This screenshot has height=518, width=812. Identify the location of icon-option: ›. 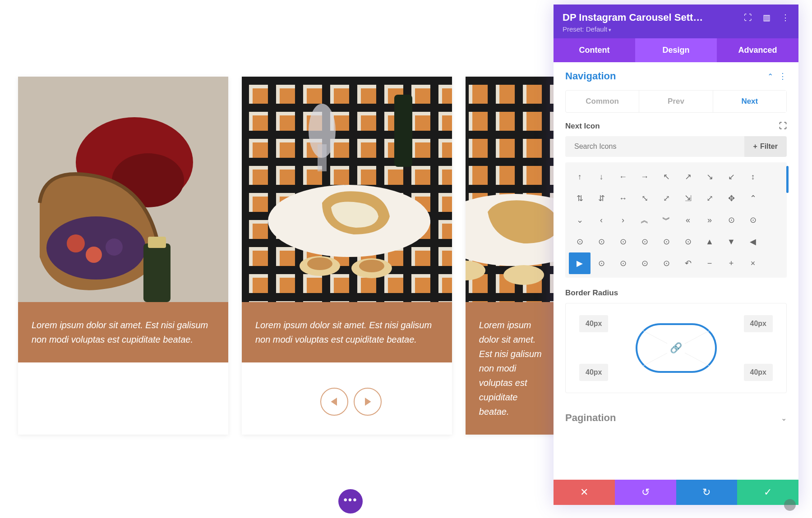
(623, 220).